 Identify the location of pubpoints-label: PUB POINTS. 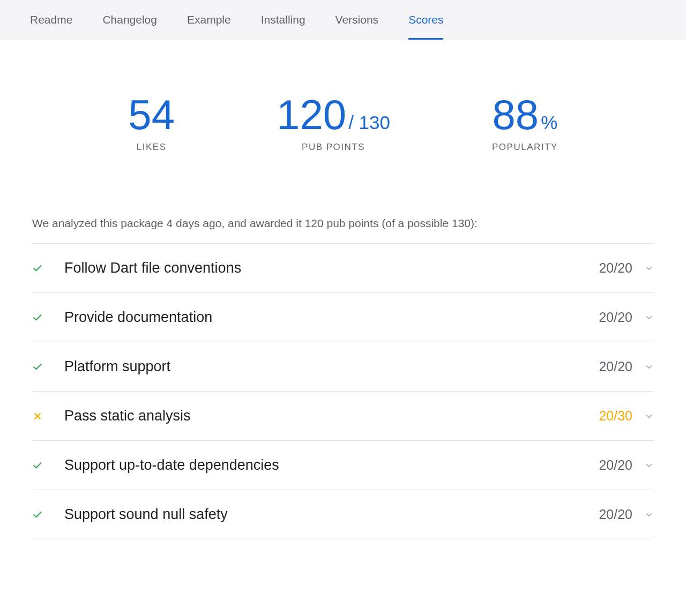
(333, 147).